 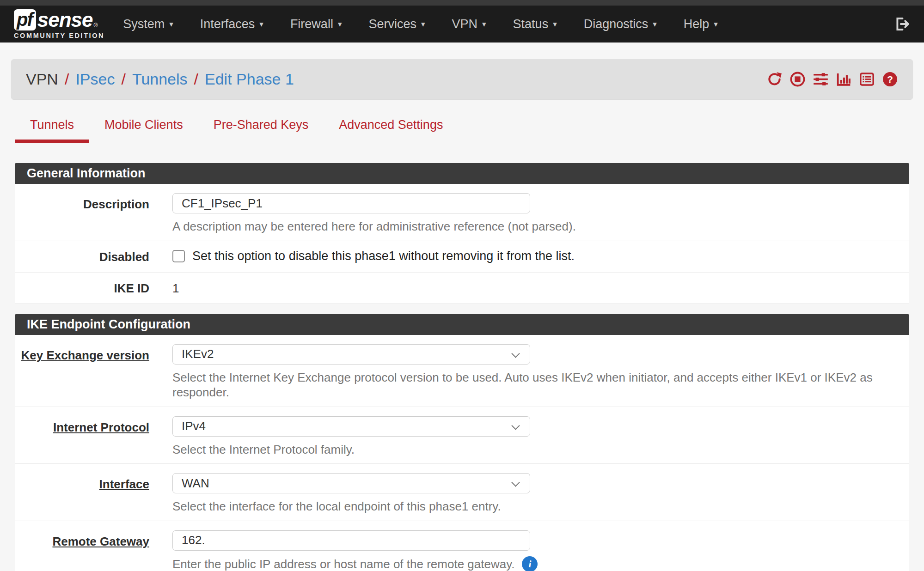 I want to click on interface-help: Select the interface for the local endpo…, so click(x=541, y=506).